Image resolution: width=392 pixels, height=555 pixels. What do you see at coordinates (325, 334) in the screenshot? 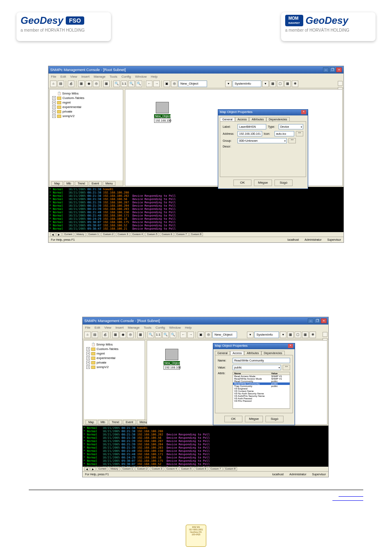
I see `side-icon` at bounding box center [325, 334].